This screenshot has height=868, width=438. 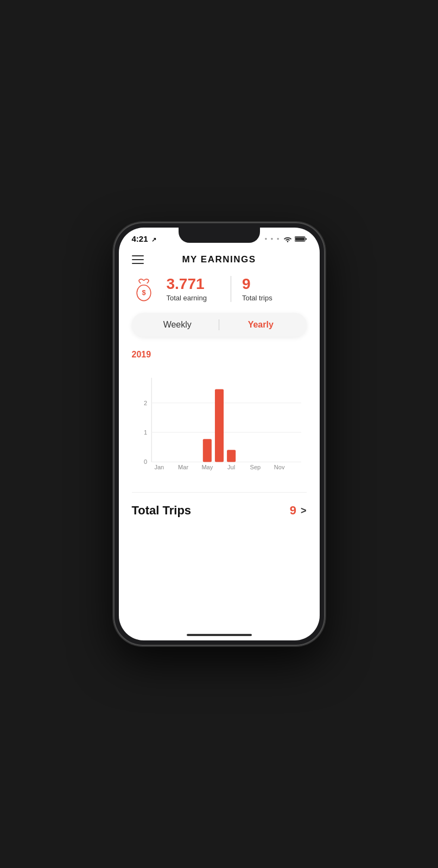 What do you see at coordinates (219, 325) in the screenshot?
I see `period-toggle: Weekly Yearly` at bounding box center [219, 325].